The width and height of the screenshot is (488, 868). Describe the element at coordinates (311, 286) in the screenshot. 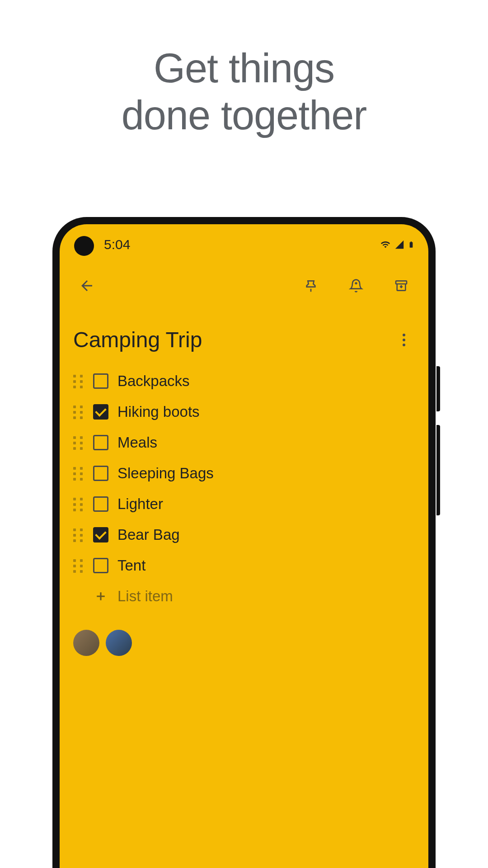

I see `pin-icon` at that location.